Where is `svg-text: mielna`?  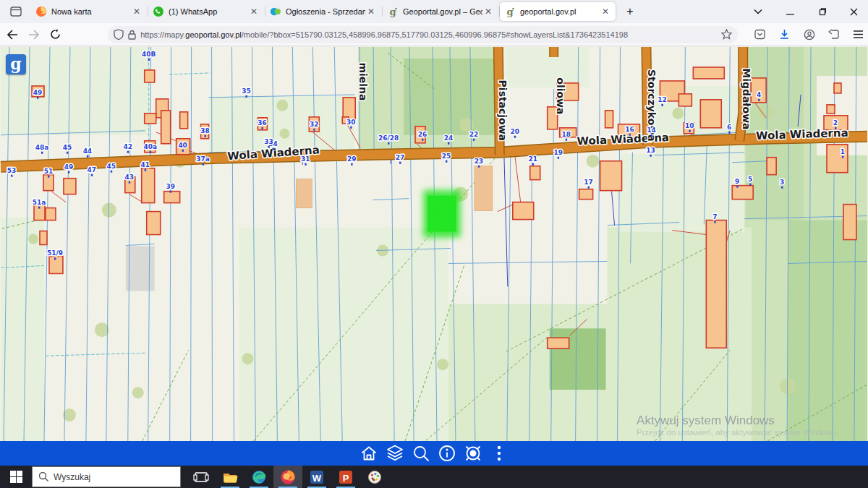 svg-text: mielna is located at coordinates (363, 81).